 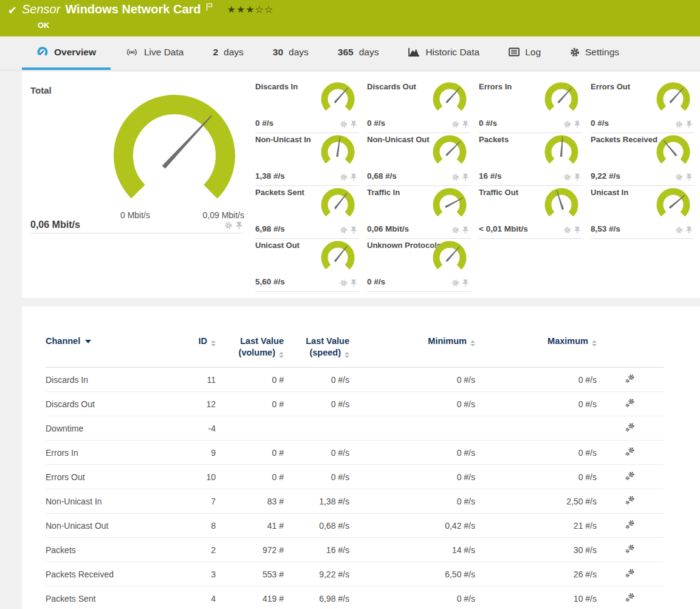 I want to click on tab-historic-data-label: Historic Data, so click(x=452, y=52).